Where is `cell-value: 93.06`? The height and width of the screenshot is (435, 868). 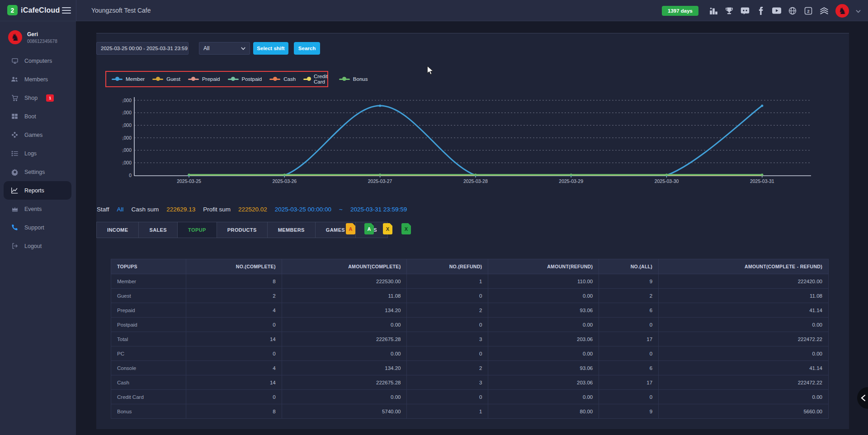 cell-value: 93.06 is located at coordinates (543, 310).